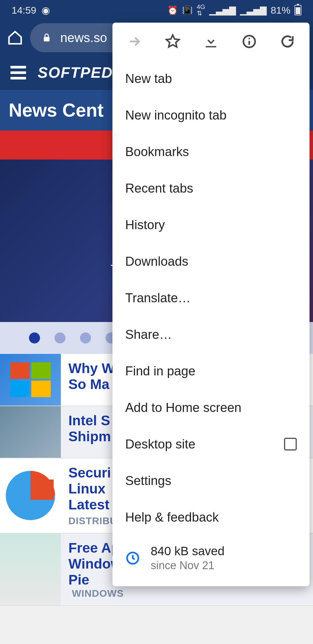 This screenshot has width=313, height=644. What do you see at coordinates (18, 73) in the screenshot?
I see `site-menu-button` at bounding box center [18, 73].